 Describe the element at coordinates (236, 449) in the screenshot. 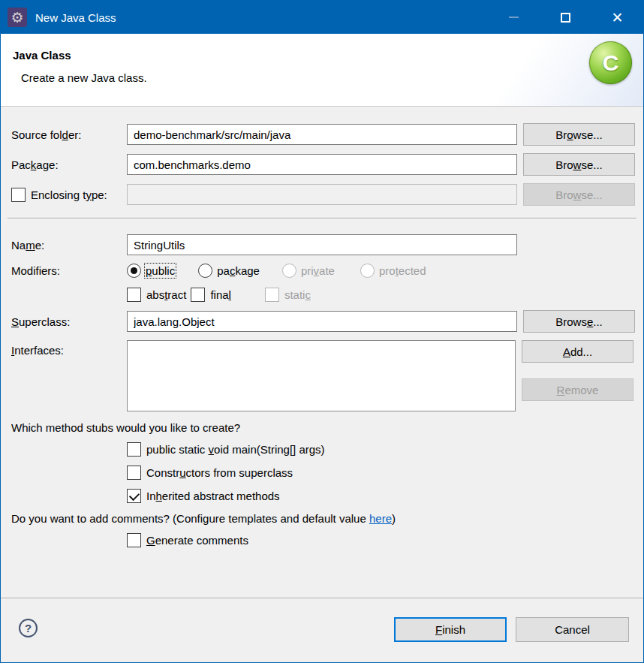

I see `main-method-label: public static void main(String[] args)` at that location.